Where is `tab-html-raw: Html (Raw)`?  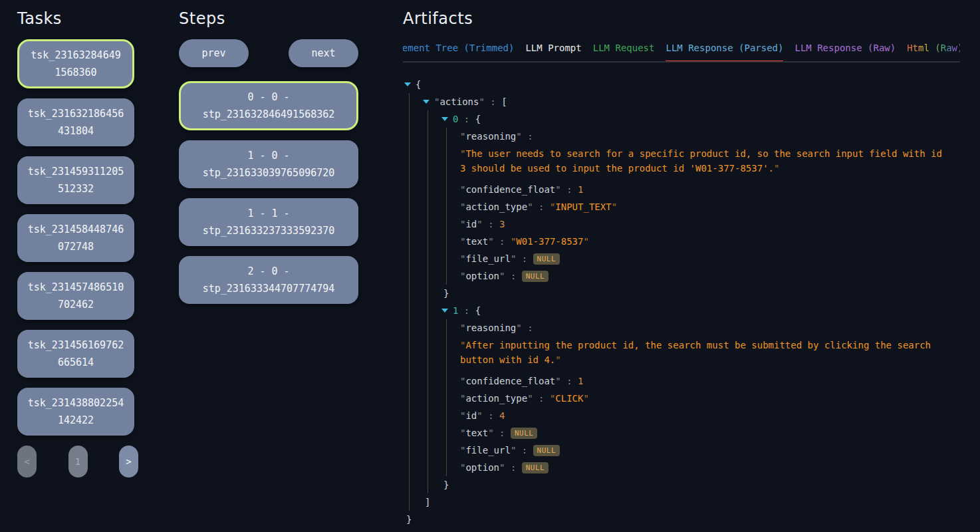 tab-html-raw: Html (Raw) is located at coordinates (933, 52).